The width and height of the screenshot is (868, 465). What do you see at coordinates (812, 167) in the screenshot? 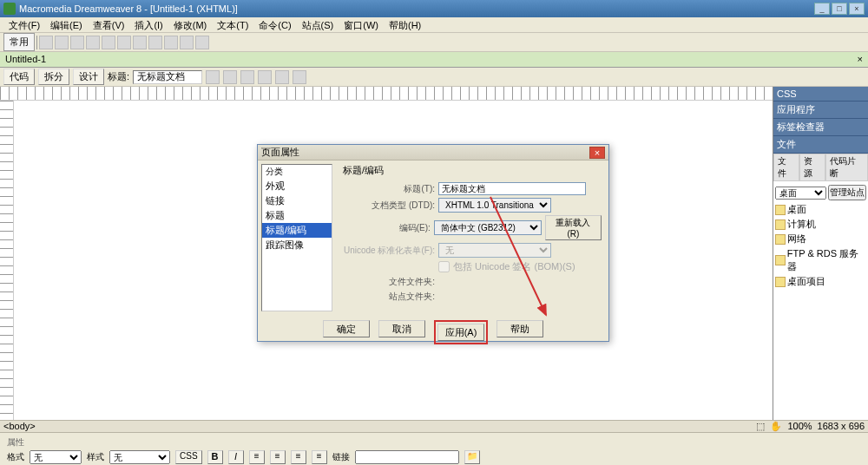
I see `files-tab-assets: 资源` at bounding box center [812, 167].